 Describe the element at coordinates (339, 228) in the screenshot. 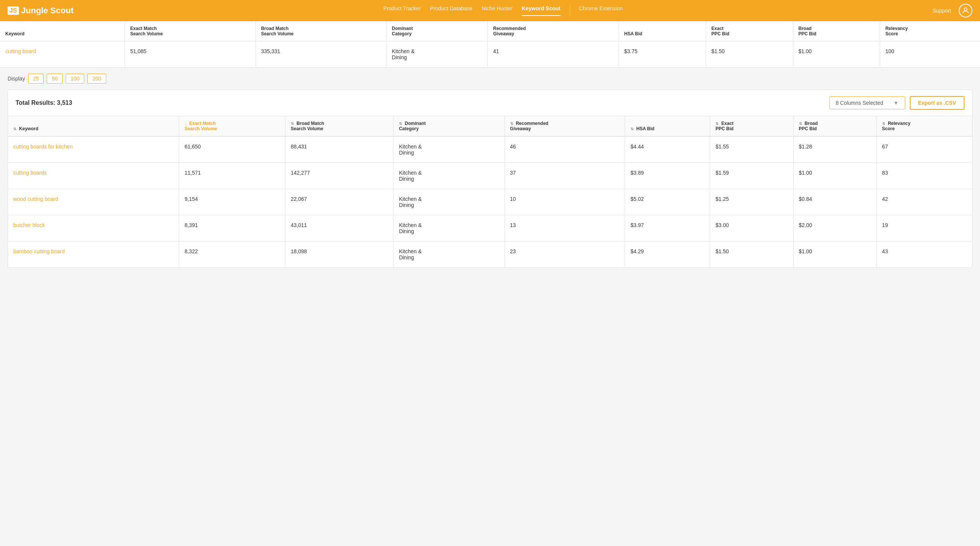

I see `td-broad-match: 43,011` at that location.